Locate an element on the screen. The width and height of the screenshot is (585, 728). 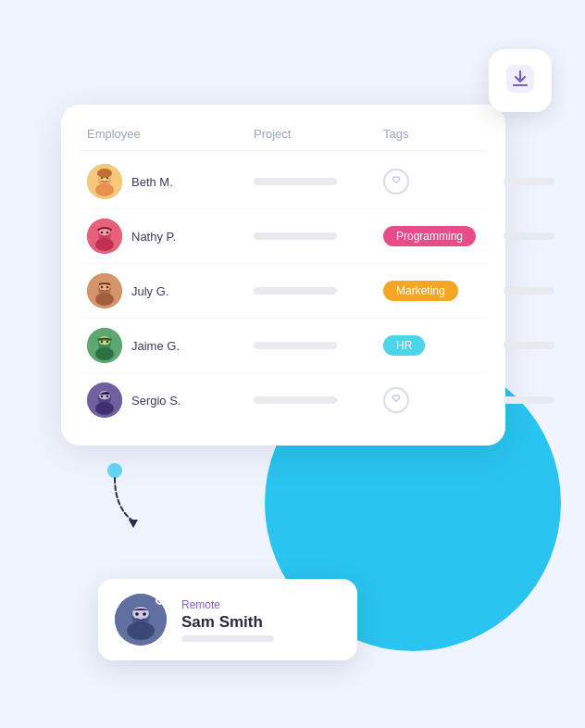
employee-cell-july: July G. is located at coordinates (170, 291).